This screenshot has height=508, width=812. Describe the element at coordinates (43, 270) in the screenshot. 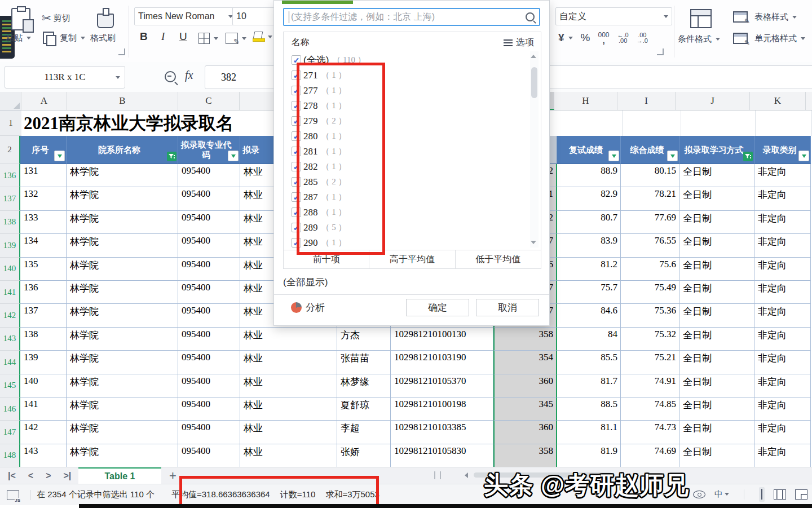

I see `table-cell: 135` at that location.